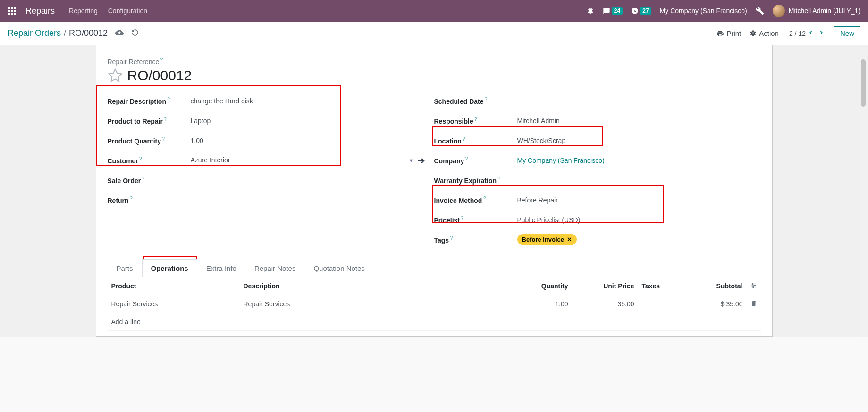  What do you see at coordinates (221, 268) in the screenshot?
I see `tab-extra-info: Extra Info` at bounding box center [221, 268].